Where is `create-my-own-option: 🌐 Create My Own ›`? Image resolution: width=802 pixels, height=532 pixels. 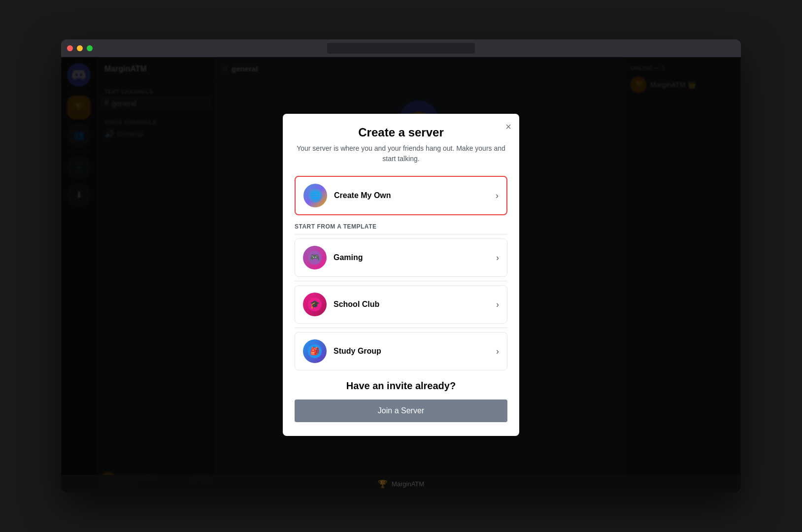 create-my-own-option: 🌐 Create My Own › is located at coordinates (401, 196).